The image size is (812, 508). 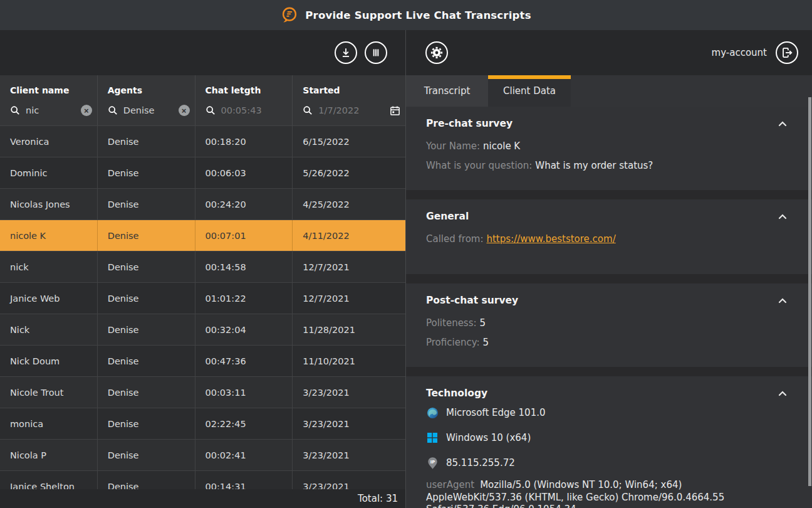 I want to click on cell-started: 4/11/2022, so click(x=348, y=236).